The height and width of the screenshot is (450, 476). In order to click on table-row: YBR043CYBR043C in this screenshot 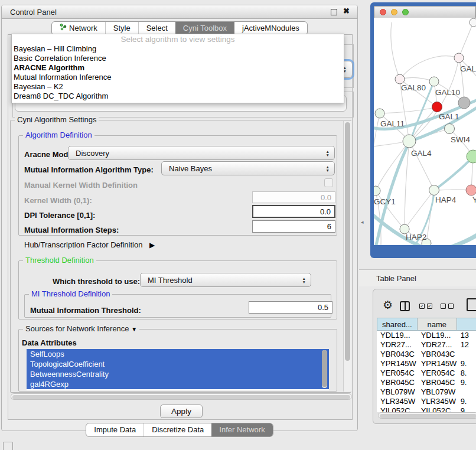, I will do `click(426, 354)`.